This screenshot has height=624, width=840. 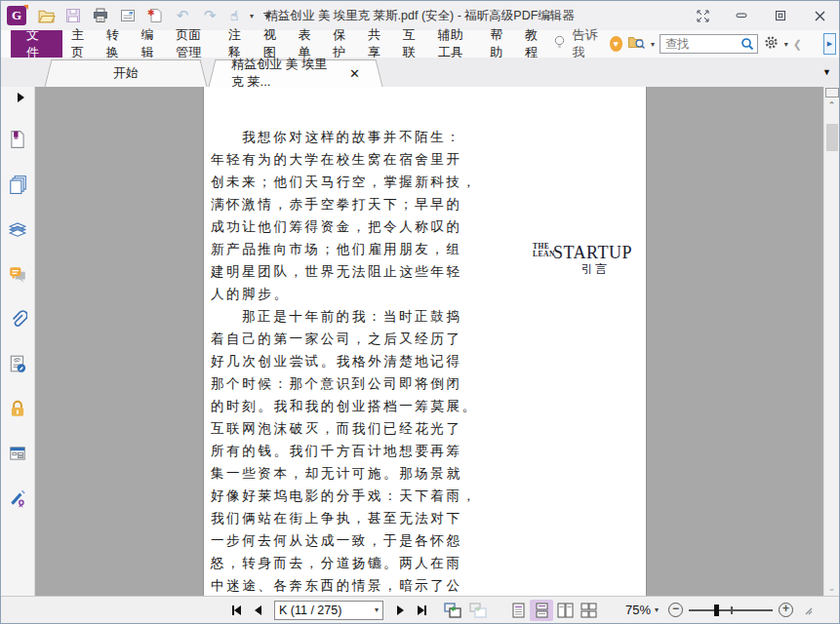 I want to click on facing-view-icon, so click(x=565, y=610).